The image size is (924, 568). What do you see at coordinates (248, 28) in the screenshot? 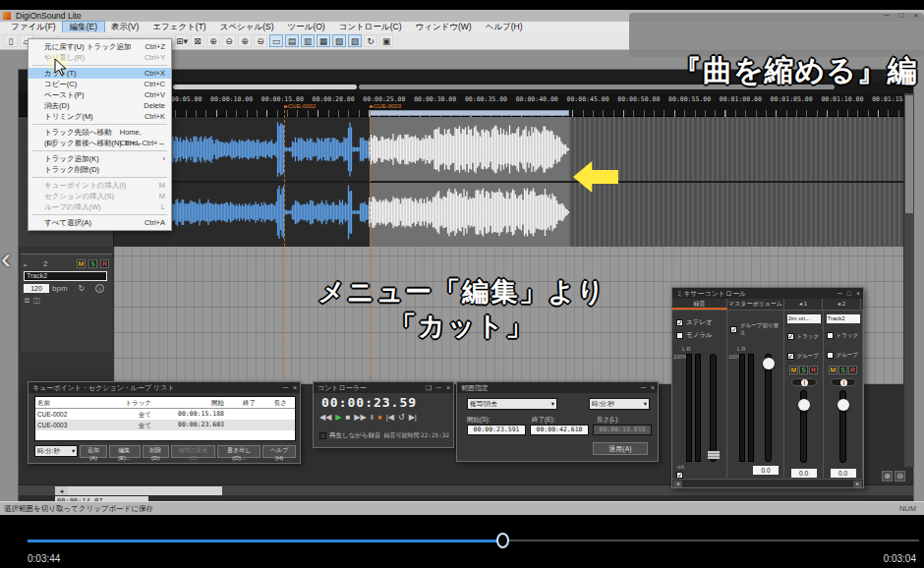
I see `menu-スペシャル(S): スペシャル(S)` at bounding box center [248, 28].